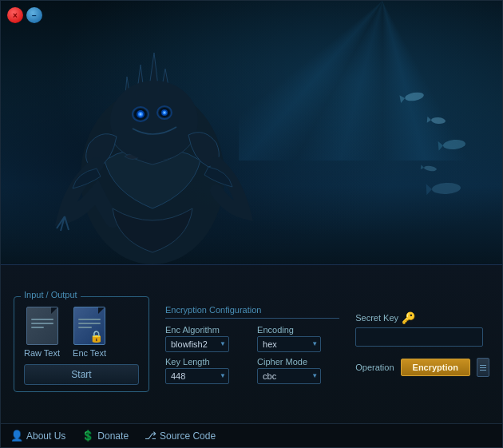 The width and height of the screenshot is (503, 448). I want to click on io-icons: Raw Text 🔒 Enc Text, so click(81, 332).